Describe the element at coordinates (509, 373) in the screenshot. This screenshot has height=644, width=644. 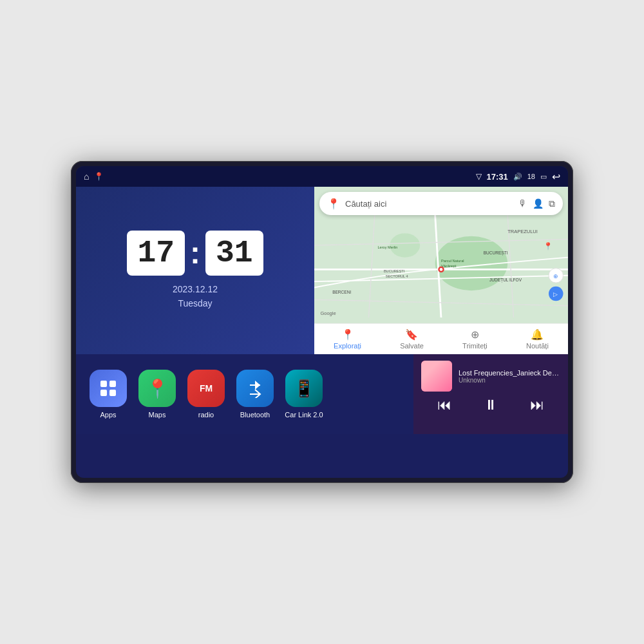
I see `music-title: Lost Frequencies_Janieck Devy-...` at that location.